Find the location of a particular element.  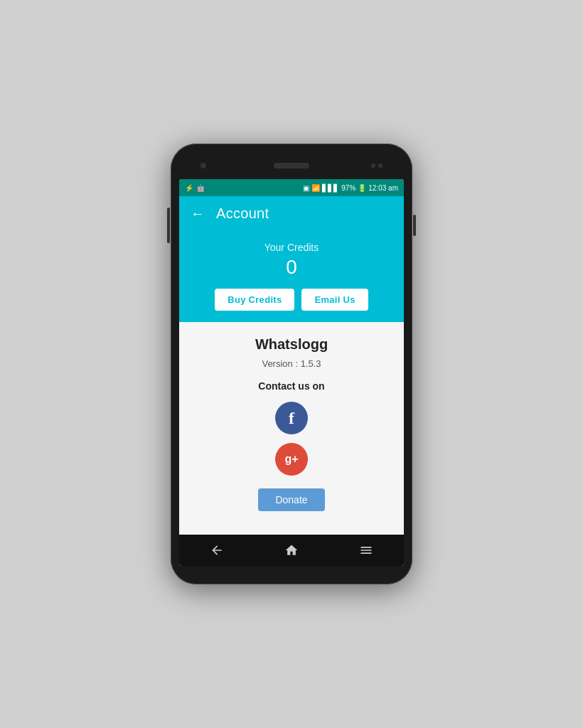

nav-bar is located at coordinates (292, 550).